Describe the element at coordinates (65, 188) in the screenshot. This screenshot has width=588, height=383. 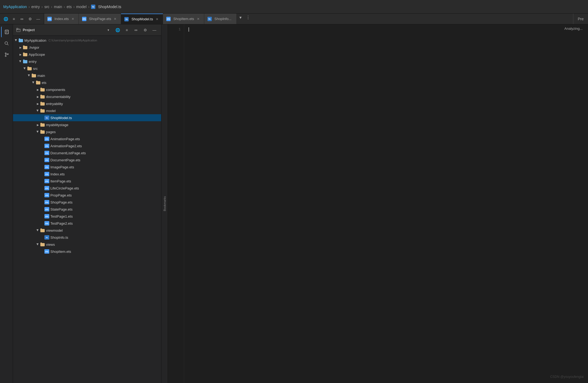
I see `tree-label-lifecirclepage: LifeCirclePage.ets` at that location.